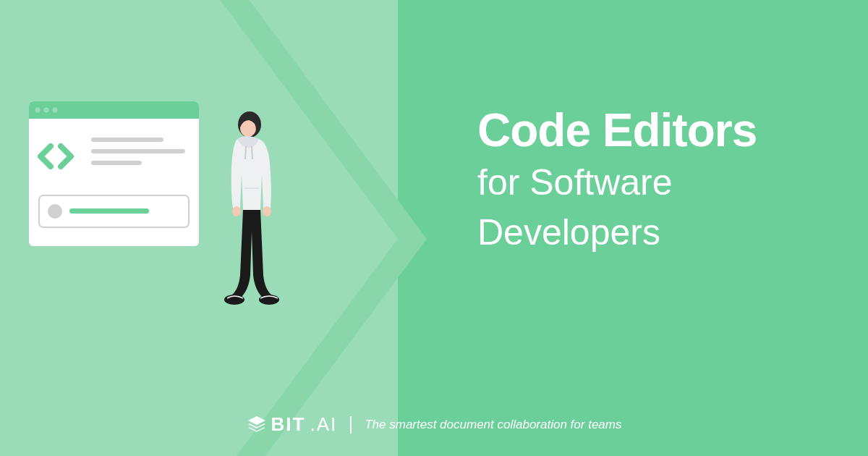  I want to click on tagline: The smartest document collaboration for …, so click(493, 425).